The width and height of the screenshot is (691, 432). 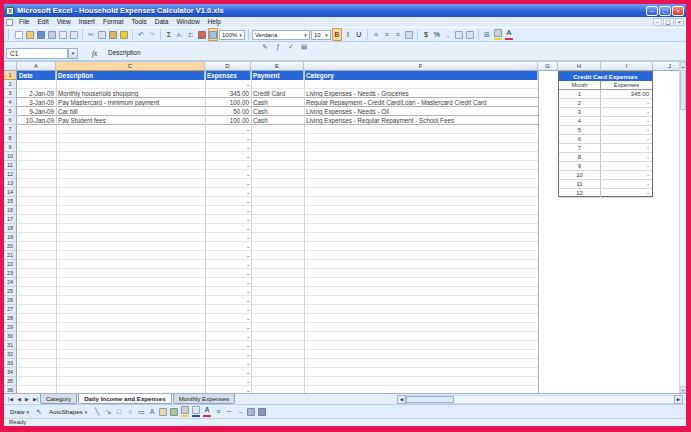 What do you see at coordinates (94, 54) in the screenshot?
I see `insert-function-icon: fx` at bounding box center [94, 54].